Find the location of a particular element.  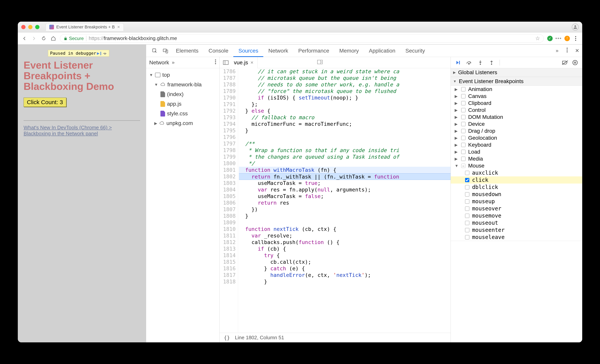

toggle-navigator-icon is located at coordinates (226, 63).